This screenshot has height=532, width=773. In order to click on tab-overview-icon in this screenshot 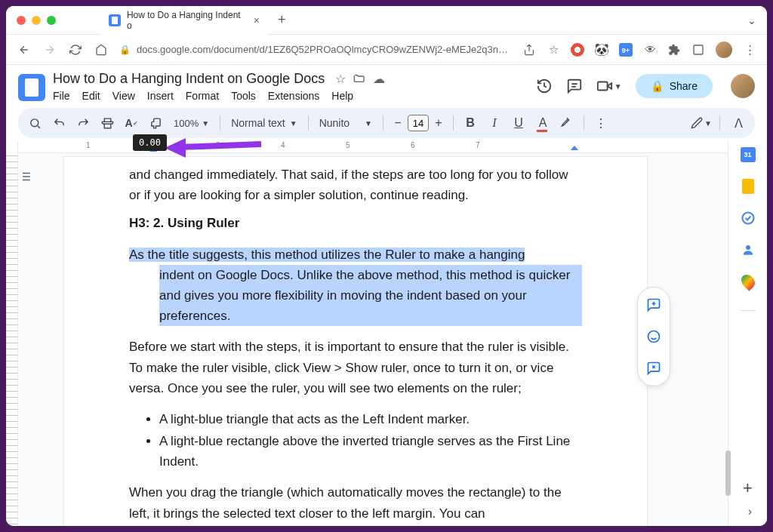, I will do `click(698, 50)`.